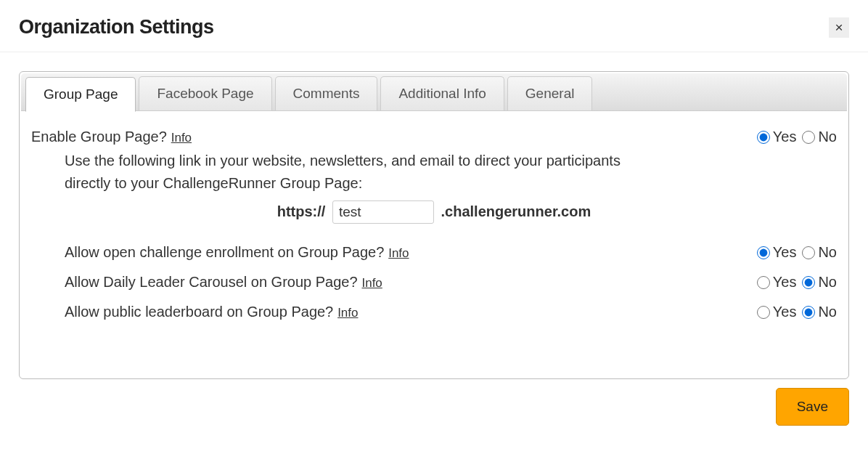 Image resolution: width=868 pixels, height=454 pixels. I want to click on url-prefix: https://, so click(302, 211).